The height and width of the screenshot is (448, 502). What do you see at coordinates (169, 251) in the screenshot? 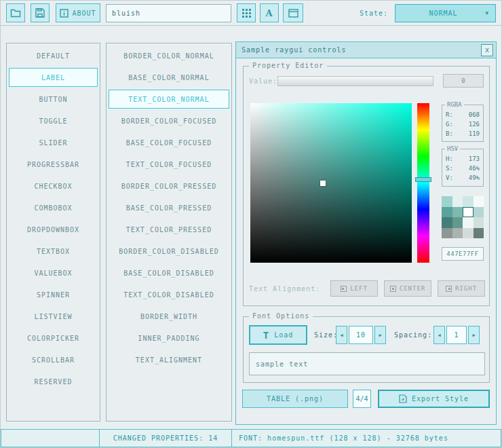
I see `property-item: BORDER_COLOR_DISABLED` at bounding box center [169, 251].